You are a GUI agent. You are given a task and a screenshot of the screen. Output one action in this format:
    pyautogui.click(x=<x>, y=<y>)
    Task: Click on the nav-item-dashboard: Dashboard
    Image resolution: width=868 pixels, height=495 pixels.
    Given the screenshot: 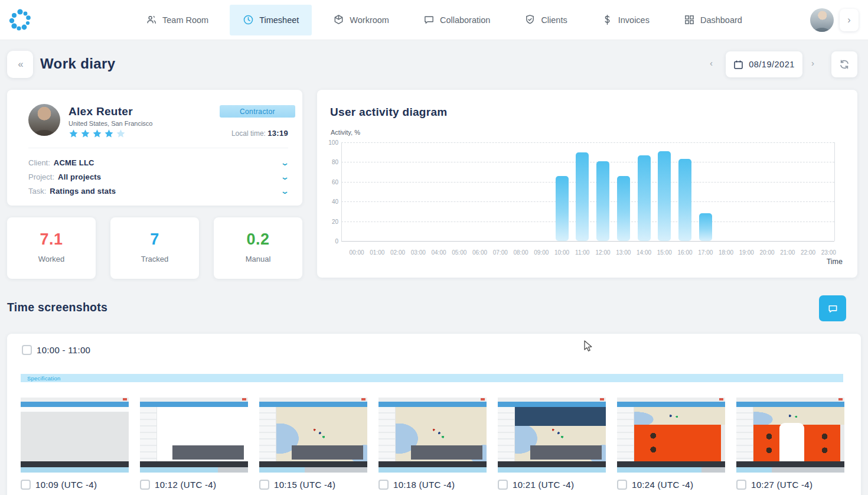 What is the action you would take?
    pyautogui.click(x=713, y=20)
    